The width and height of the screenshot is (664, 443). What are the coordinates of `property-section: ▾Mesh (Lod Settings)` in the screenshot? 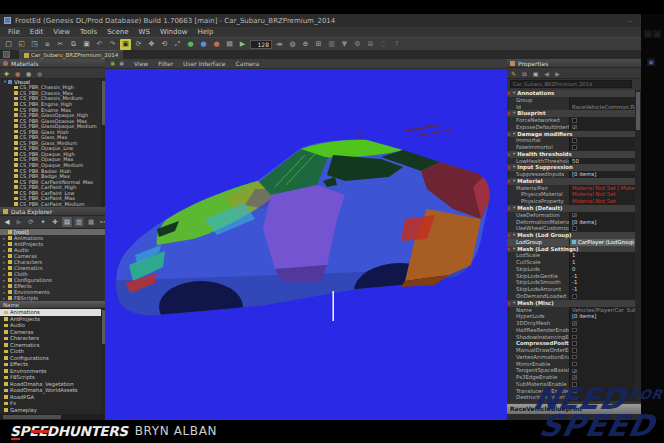 It's located at (571, 250).